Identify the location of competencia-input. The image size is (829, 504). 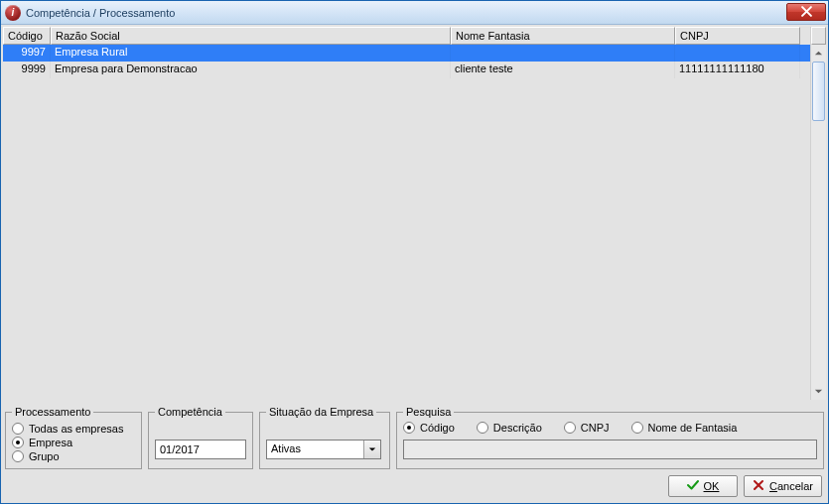
(201, 449).